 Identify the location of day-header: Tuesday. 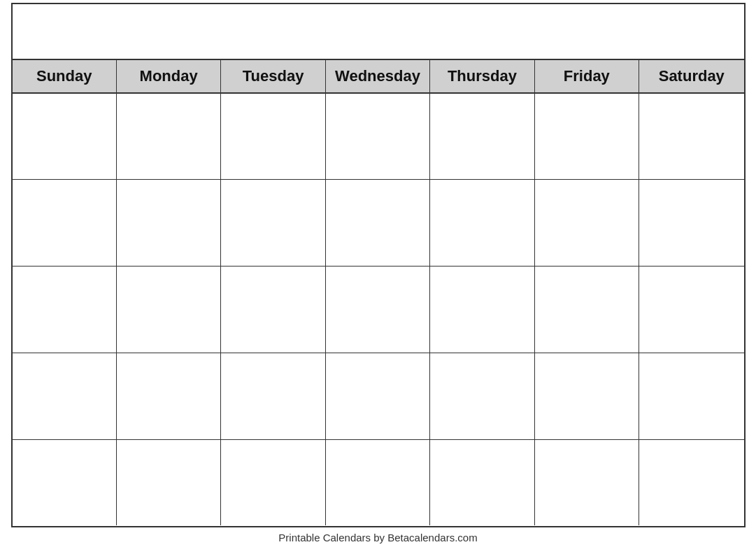
(273, 76).